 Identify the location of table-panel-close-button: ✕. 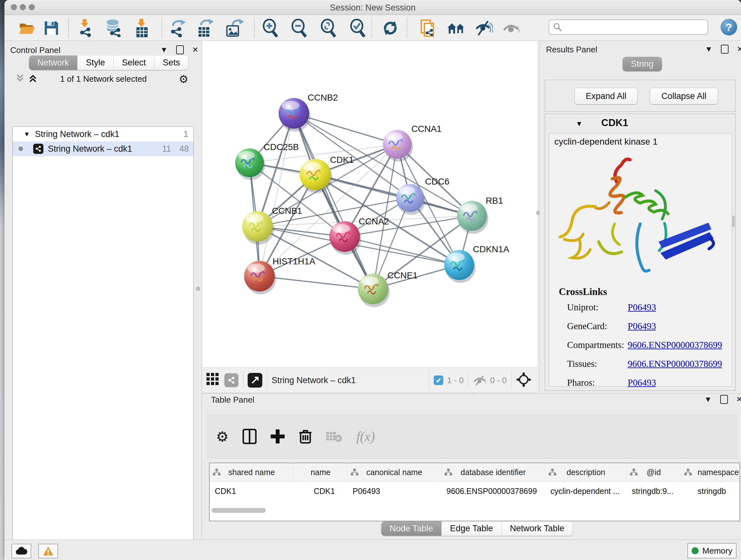
(739, 399).